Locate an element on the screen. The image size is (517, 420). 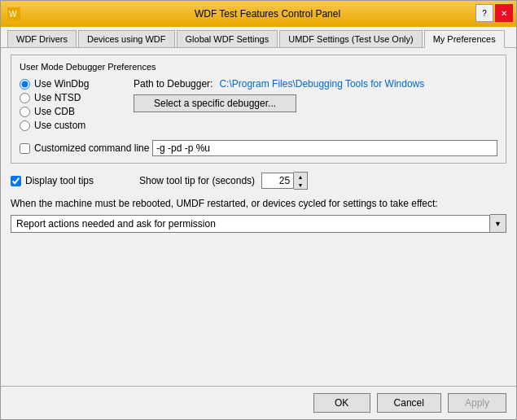
cmd-input is located at coordinates (325, 148).